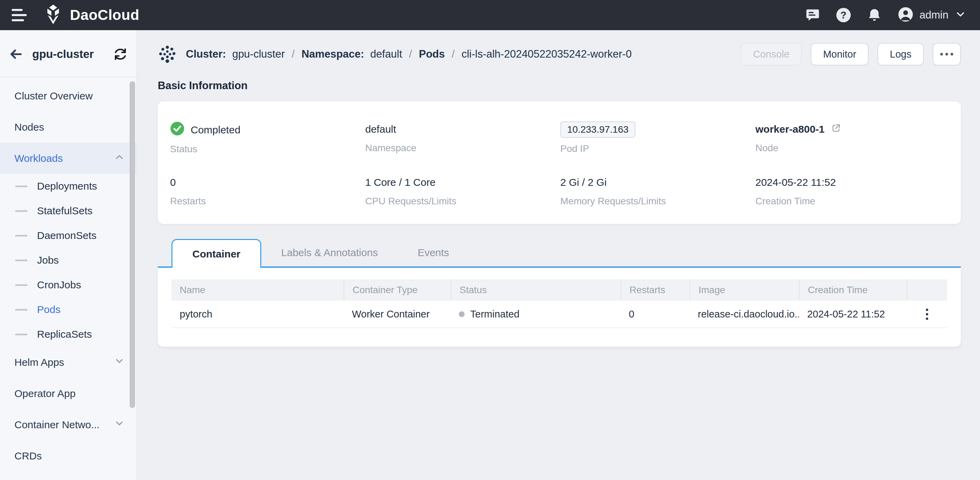 The height and width of the screenshot is (480, 980). What do you see at coordinates (853, 191) in the screenshot?
I see `field-creation-time: 2024-05-22 11:52 Creation Time` at bounding box center [853, 191].